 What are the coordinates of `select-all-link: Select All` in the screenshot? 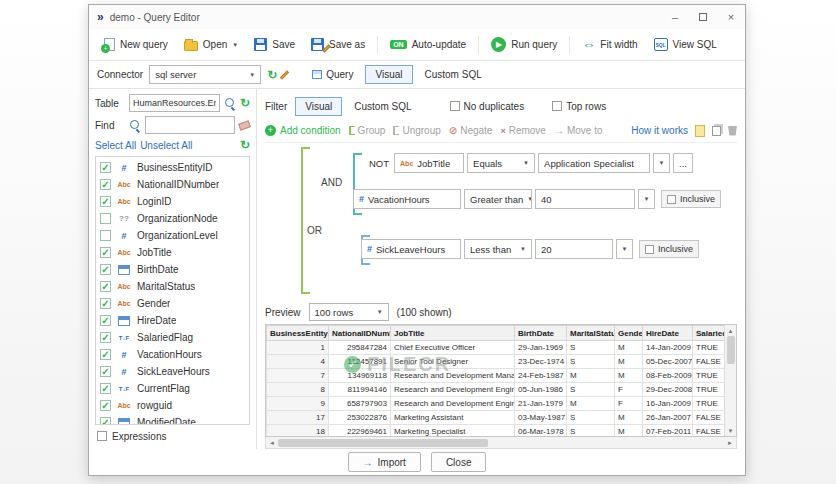 It's located at (116, 146).